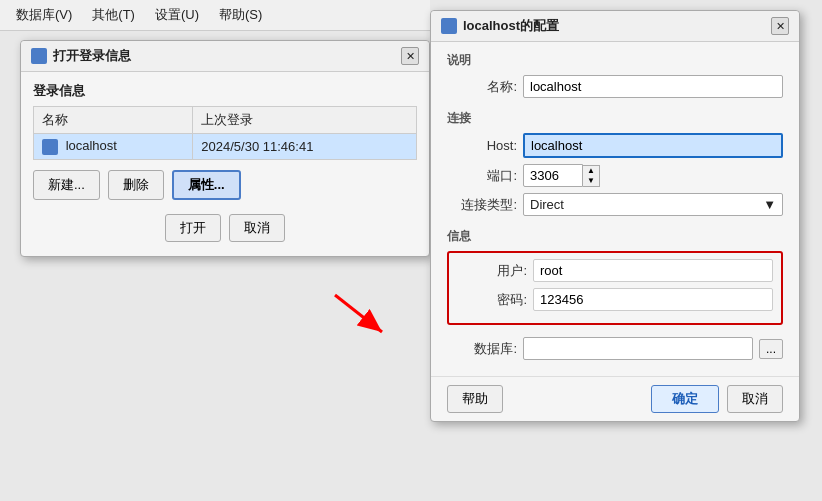 This screenshot has height=501, width=822. I want to click on menu-other: 其他(T), so click(114, 15).